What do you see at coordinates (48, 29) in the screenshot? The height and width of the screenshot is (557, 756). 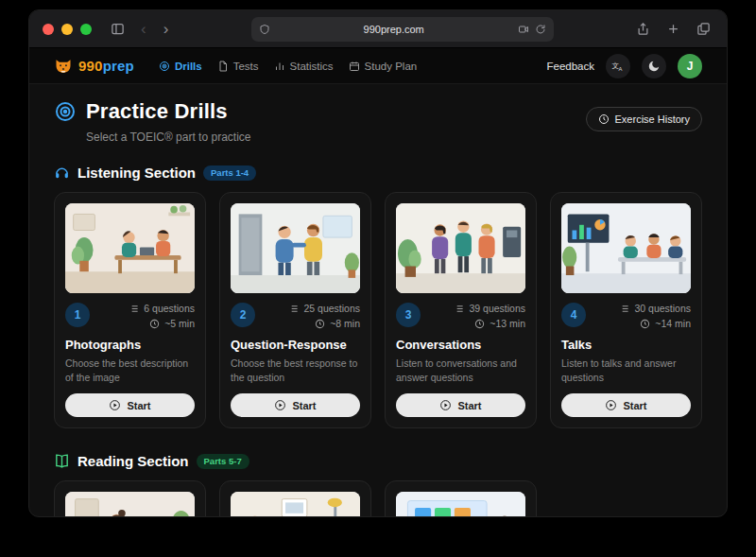 I see `close-window-button` at bounding box center [48, 29].